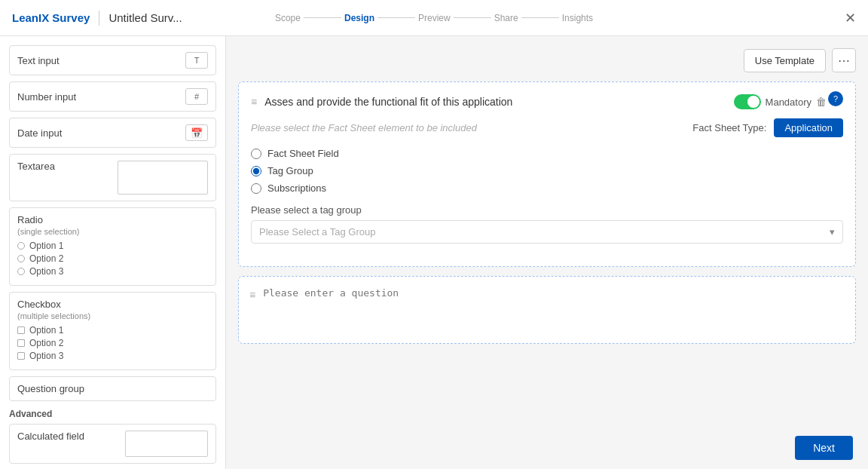 The image size is (868, 469). What do you see at coordinates (303, 154) in the screenshot?
I see `option-fact-sheet-field-label: Fact Sheet Field` at bounding box center [303, 154].